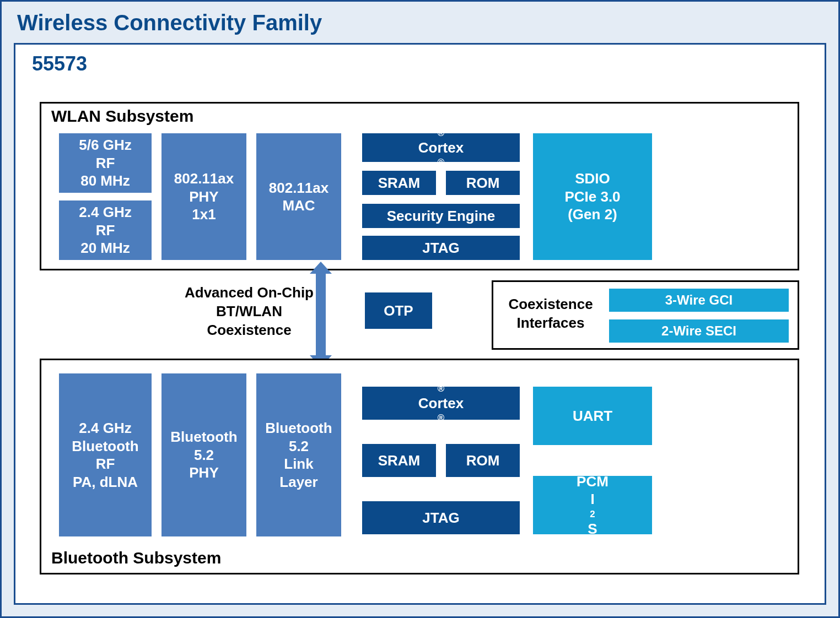  Describe the element at coordinates (299, 455) in the screenshot. I see `bt-link-layer: Bluetooth5.2LinkLayer` at that location.